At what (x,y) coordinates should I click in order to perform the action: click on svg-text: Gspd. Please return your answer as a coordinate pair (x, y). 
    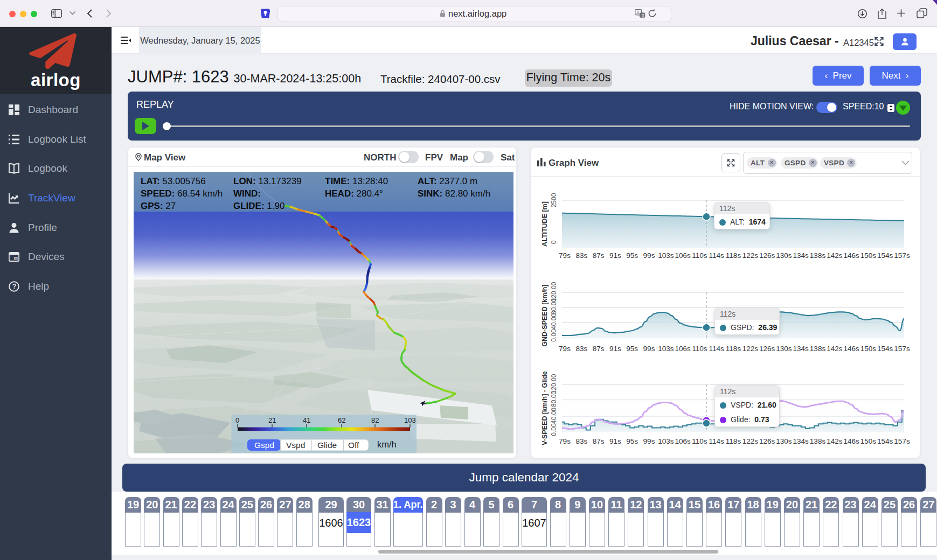
    Looking at the image, I should click on (264, 445).